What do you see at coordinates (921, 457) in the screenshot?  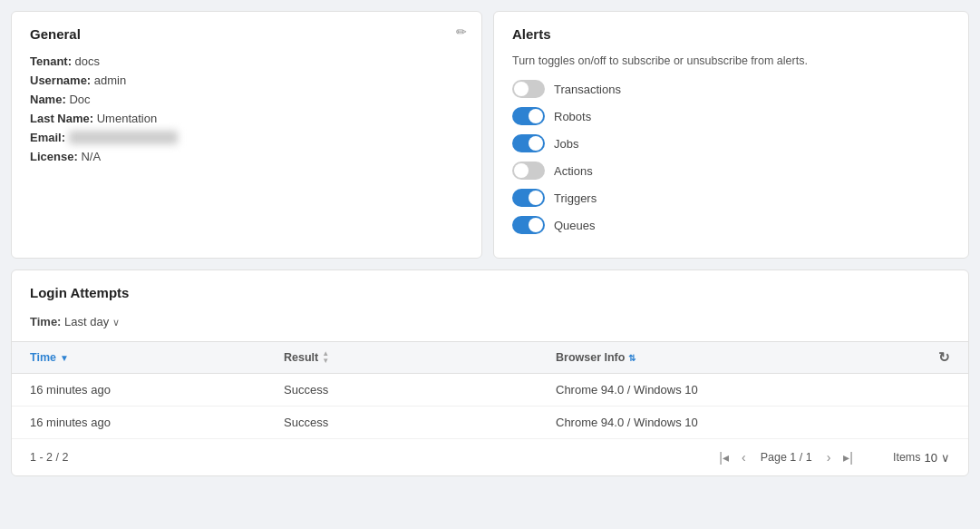 I see `items-control: Items 10 ∨` at bounding box center [921, 457].